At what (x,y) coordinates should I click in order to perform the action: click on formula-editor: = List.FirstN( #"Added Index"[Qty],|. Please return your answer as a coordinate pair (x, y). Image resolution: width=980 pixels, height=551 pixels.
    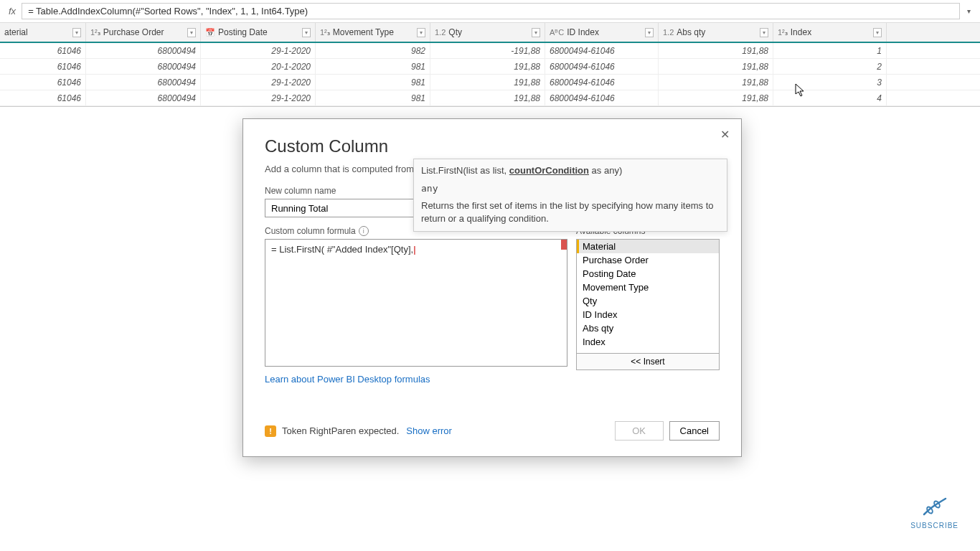
    Looking at the image, I should click on (416, 303).